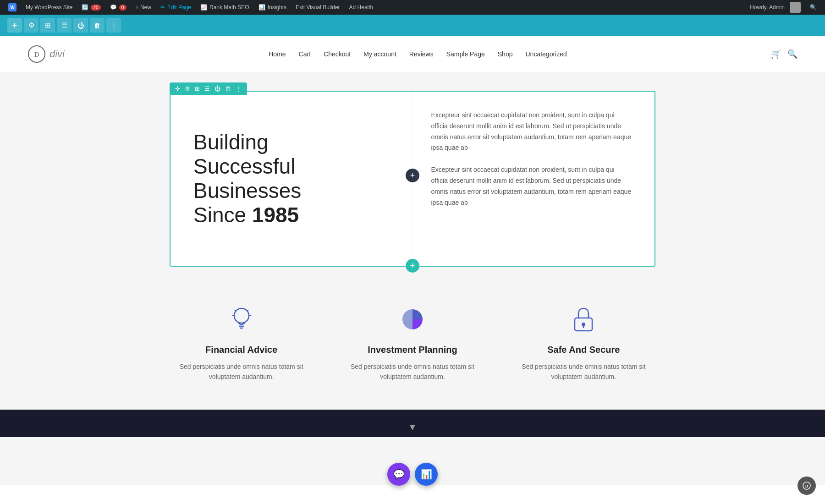 This screenshot has height=504, width=825. What do you see at coordinates (584, 372) in the screenshot?
I see `feature-secure-desc: Sed perspiciatis unde omnis natus totam …` at bounding box center [584, 372].